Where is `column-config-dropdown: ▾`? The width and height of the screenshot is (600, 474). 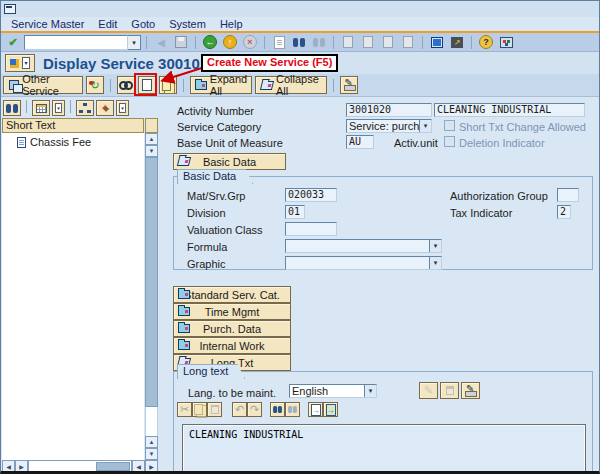
column-config-dropdown: ▾ is located at coordinates (58, 108).